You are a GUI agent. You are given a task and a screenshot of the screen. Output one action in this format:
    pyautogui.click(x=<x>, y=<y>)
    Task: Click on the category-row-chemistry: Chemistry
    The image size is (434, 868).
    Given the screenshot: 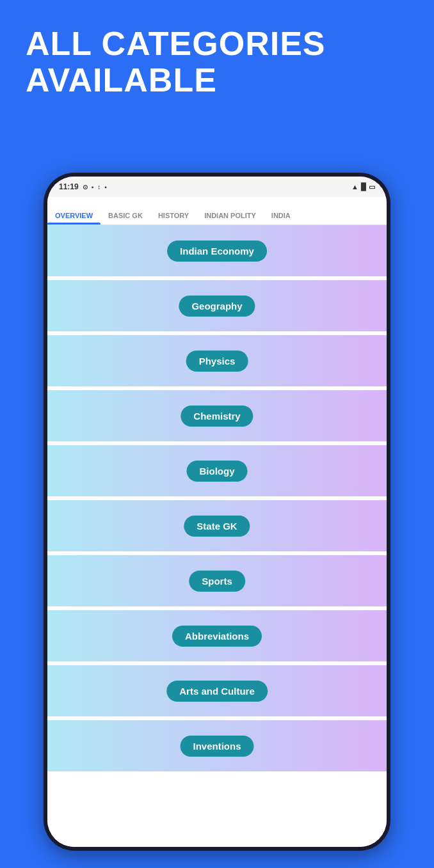 What is the action you would take?
    pyautogui.click(x=217, y=418)
    